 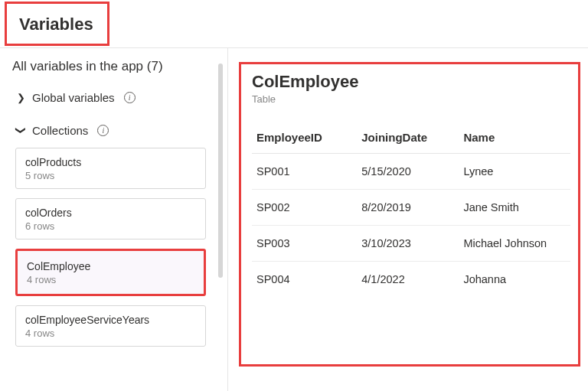 I want to click on section-global-variables: ❯ Global variables i, so click(x=116, y=98).